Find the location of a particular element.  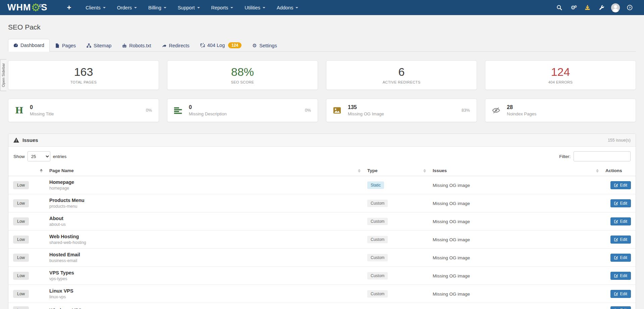

tab-robots-txt: Robots.txt is located at coordinates (137, 46).